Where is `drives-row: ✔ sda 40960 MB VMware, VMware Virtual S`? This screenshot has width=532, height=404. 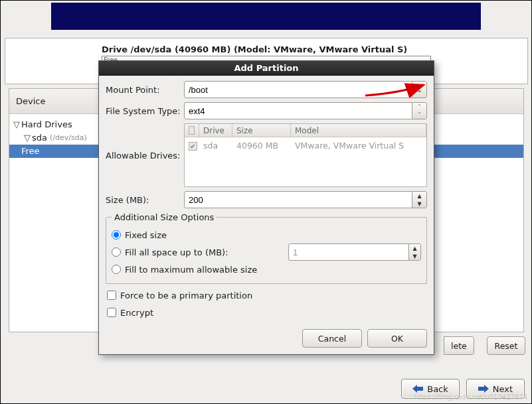
drives-row: ✔ sda 40960 MB VMware, VMware Virtual S is located at coordinates (306, 146).